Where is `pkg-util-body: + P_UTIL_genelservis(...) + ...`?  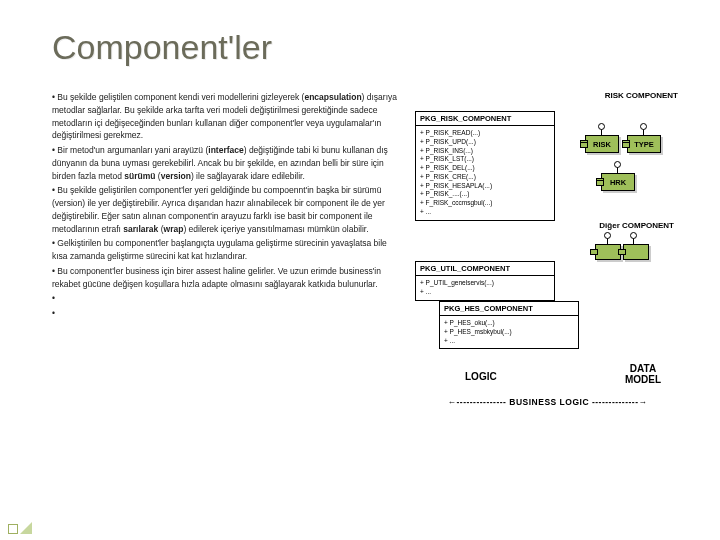
pkg-util-body: + P_UTIL_genelservis(...) + ... is located at coordinates (485, 288).